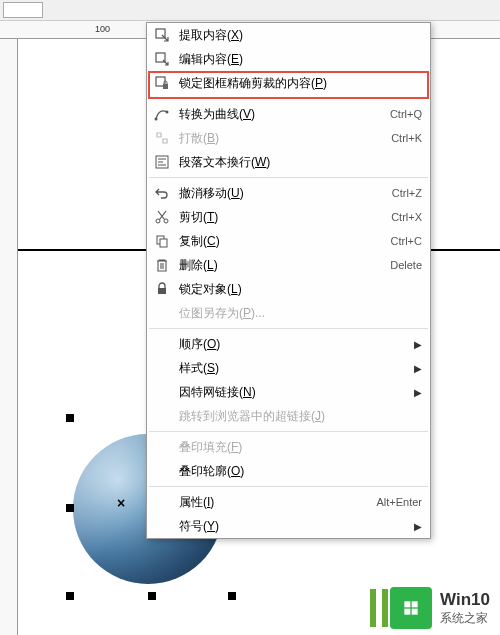 This screenshot has height=635, width=500. I want to click on selection-handle-ml, so click(70, 508).